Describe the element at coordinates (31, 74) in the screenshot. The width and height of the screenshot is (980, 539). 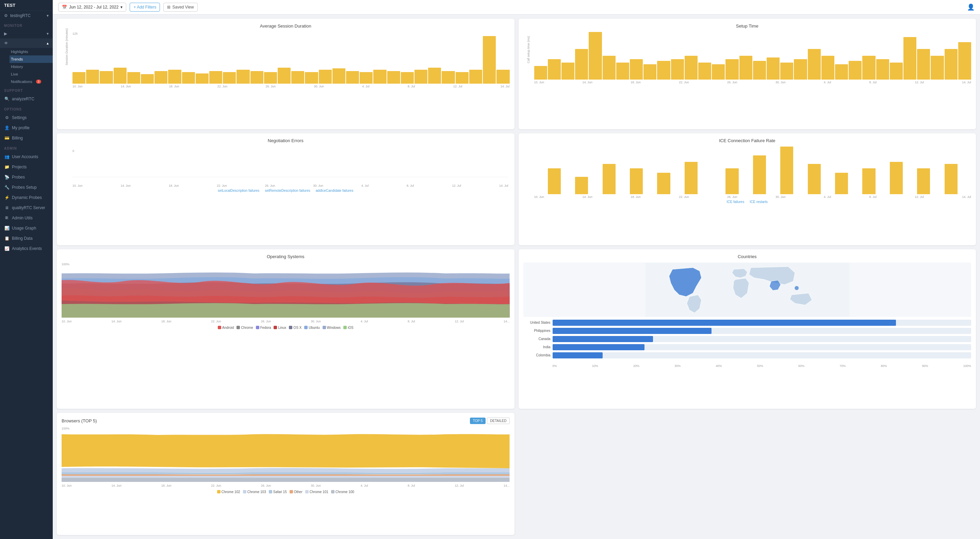
I see `sidebar-item-live: Live` at that location.